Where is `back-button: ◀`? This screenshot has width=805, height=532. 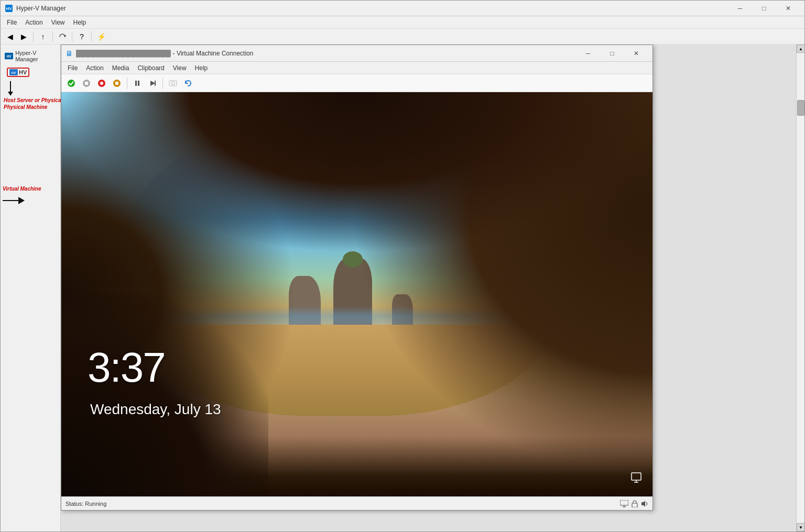
back-button: ◀ is located at coordinates (10, 37).